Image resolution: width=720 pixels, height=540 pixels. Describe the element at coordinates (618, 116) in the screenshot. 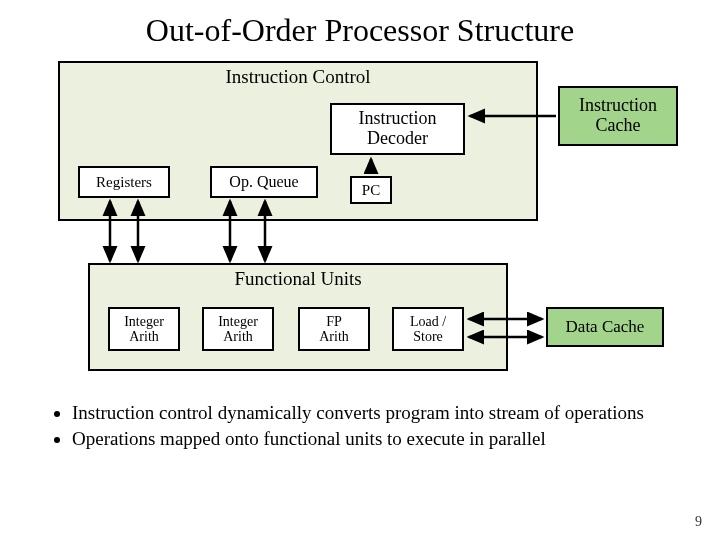

I see `instruction-cache-box: InstructionCache` at that location.